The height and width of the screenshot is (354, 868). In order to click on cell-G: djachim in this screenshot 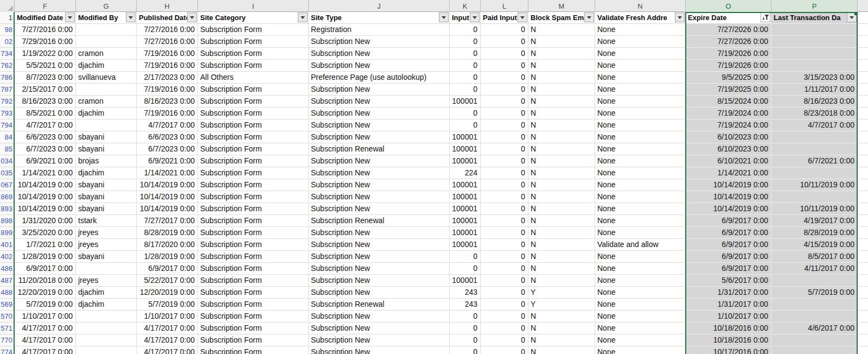, I will do `click(106, 305)`.